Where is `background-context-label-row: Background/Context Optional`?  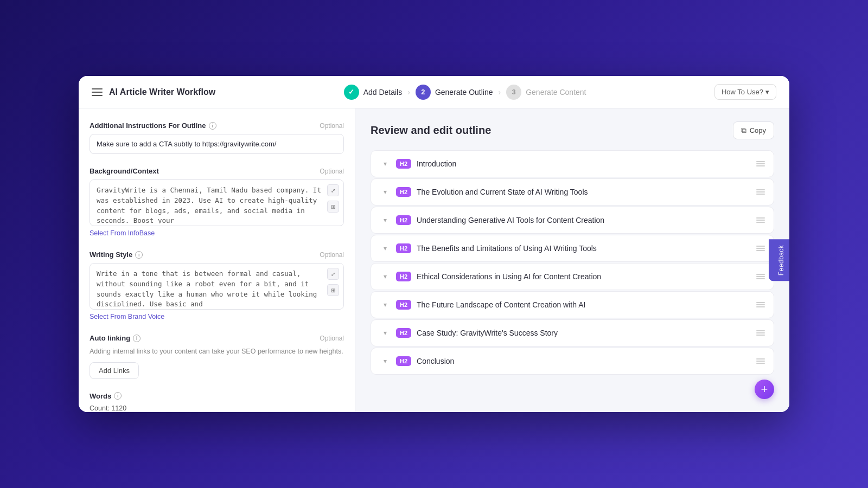 background-context-label-row: Background/Context Optional is located at coordinates (217, 171).